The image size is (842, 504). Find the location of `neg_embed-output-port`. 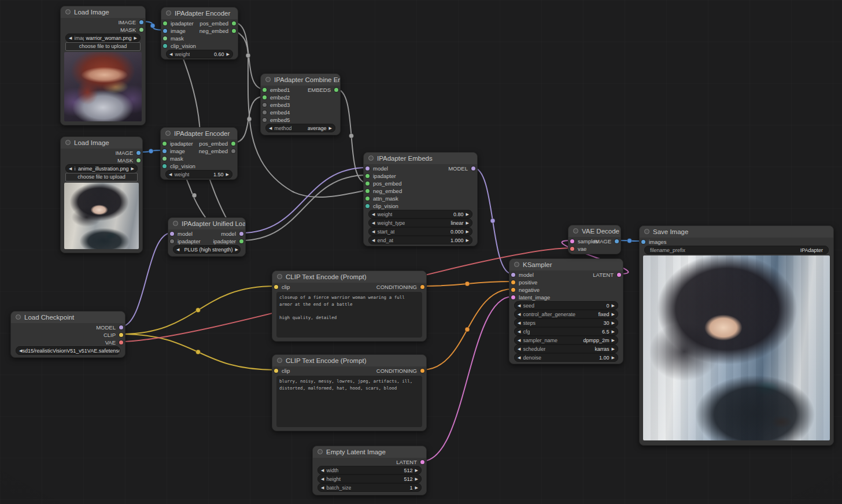

neg_embed-output-port is located at coordinates (234, 151).